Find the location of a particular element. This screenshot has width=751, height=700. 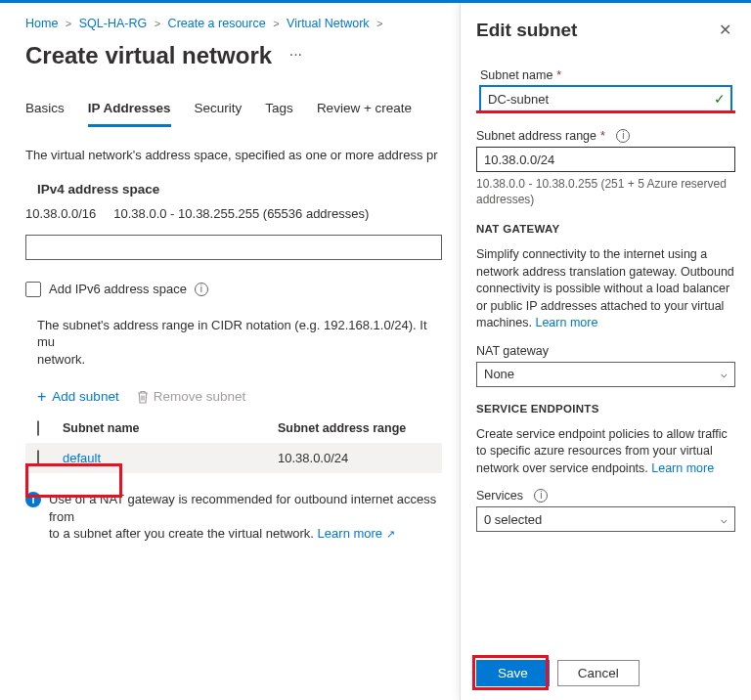

services-select: 0 selected ⌵ is located at coordinates (606, 519).